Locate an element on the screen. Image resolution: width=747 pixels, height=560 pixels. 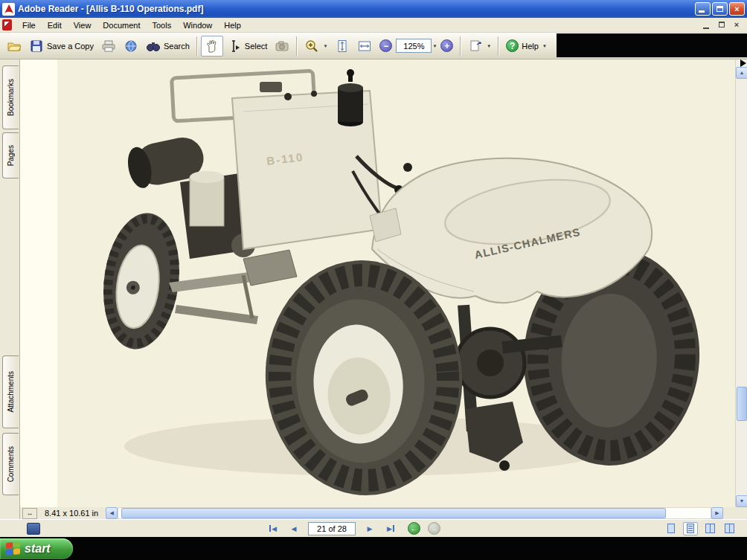
menu-view: View is located at coordinates (83, 25).